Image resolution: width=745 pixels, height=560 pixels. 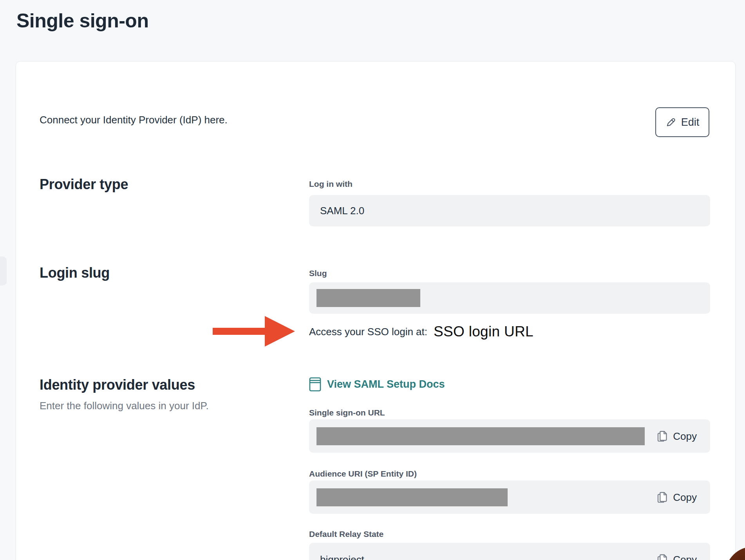 I want to click on idp-values-heading: Identity provider values, so click(x=118, y=385).